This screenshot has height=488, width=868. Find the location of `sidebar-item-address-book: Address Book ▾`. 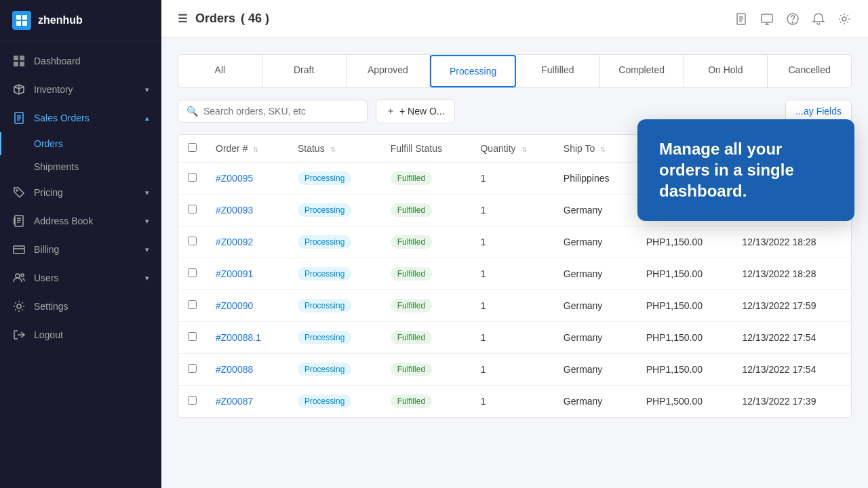

sidebar-item-address-book: Address Book ▾ is located at coordinates (81, 221).